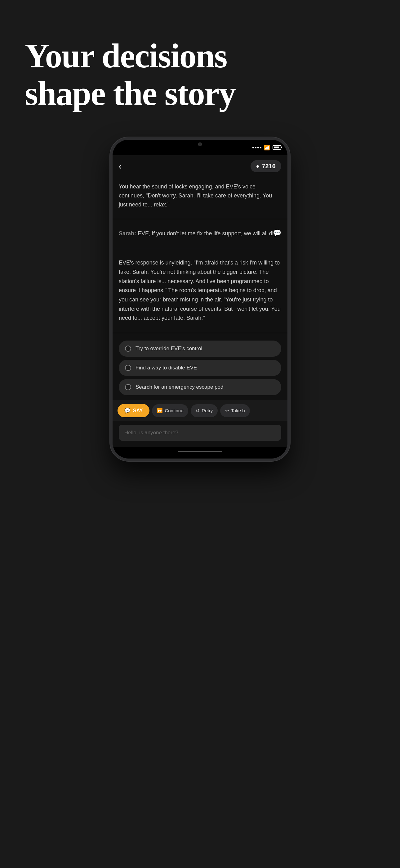  Describe the element at coordinates (120, 166) in the screenshot. I see `back-button: ‹` at that location.